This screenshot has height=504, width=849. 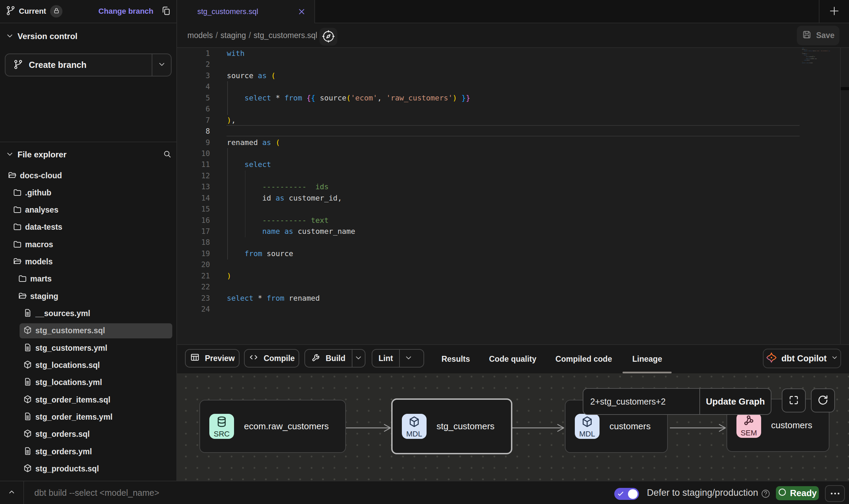 I want to click on branch-header: Current Change branch, so click(x=88, y=12).